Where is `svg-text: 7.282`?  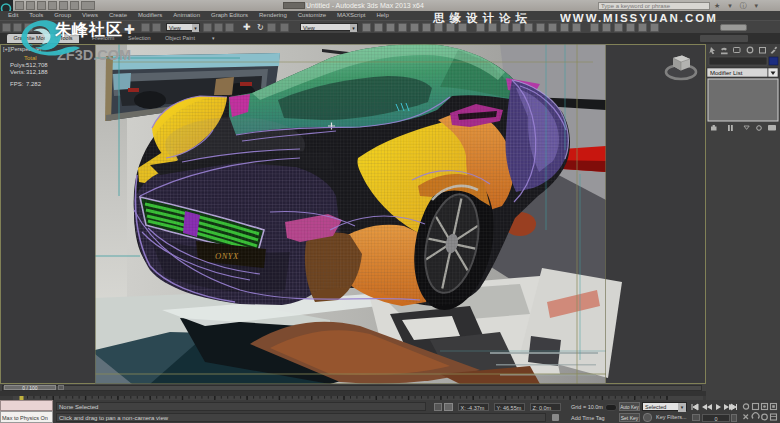
svg-text: 7.282 is located at coordinates (34, 84).